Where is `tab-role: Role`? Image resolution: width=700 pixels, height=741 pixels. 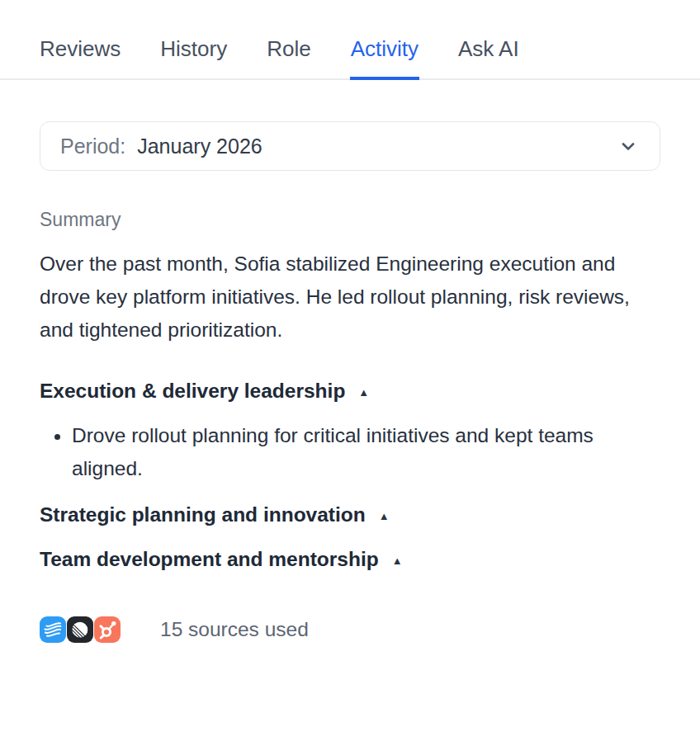 tab-role: Role is located at coordinates (289, 58).